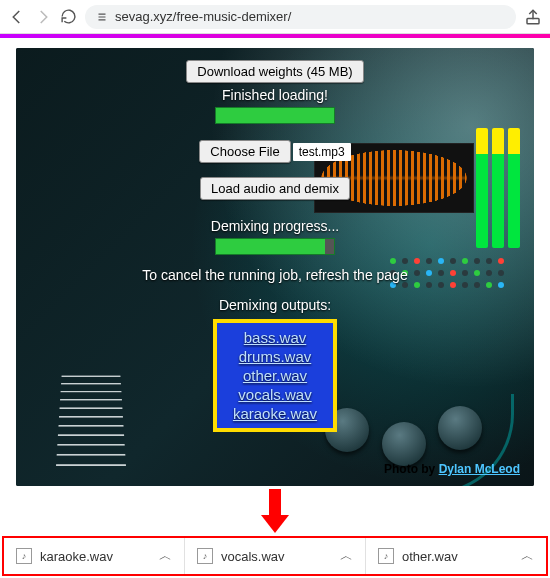  I want to click on cancel-hint: To cancel the running job, refresh the p…, so click(274, 275).